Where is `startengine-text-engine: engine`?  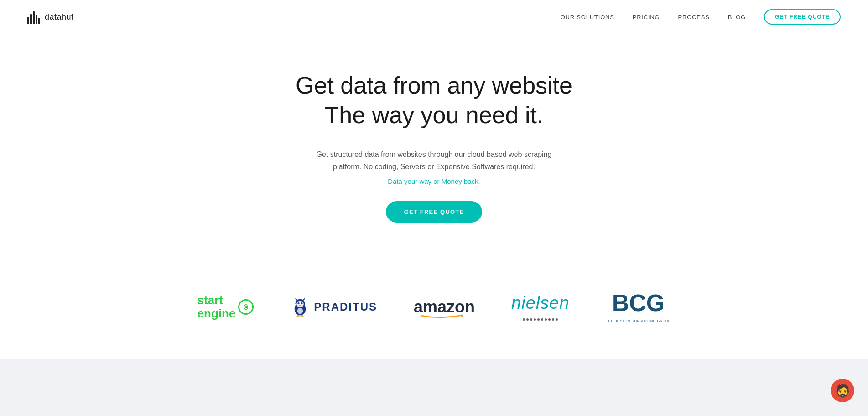 startengine-text-engine: engine is located at coordinates (217, 314).